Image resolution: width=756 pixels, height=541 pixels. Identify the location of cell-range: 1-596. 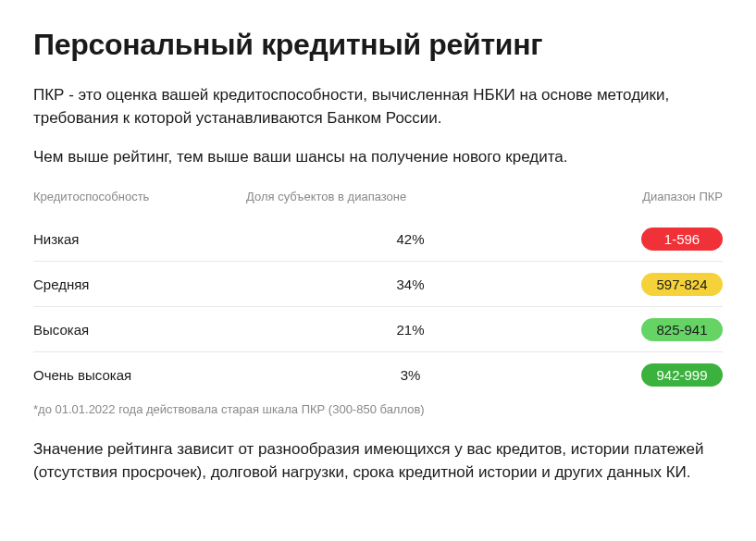
(649, 239).